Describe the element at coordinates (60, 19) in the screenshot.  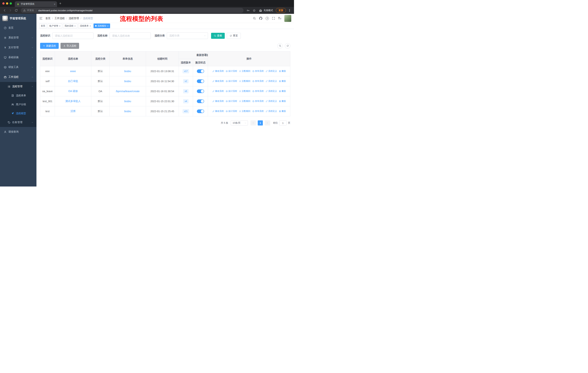
I see `breadcrumb-workflow: 工作流程` at that location.